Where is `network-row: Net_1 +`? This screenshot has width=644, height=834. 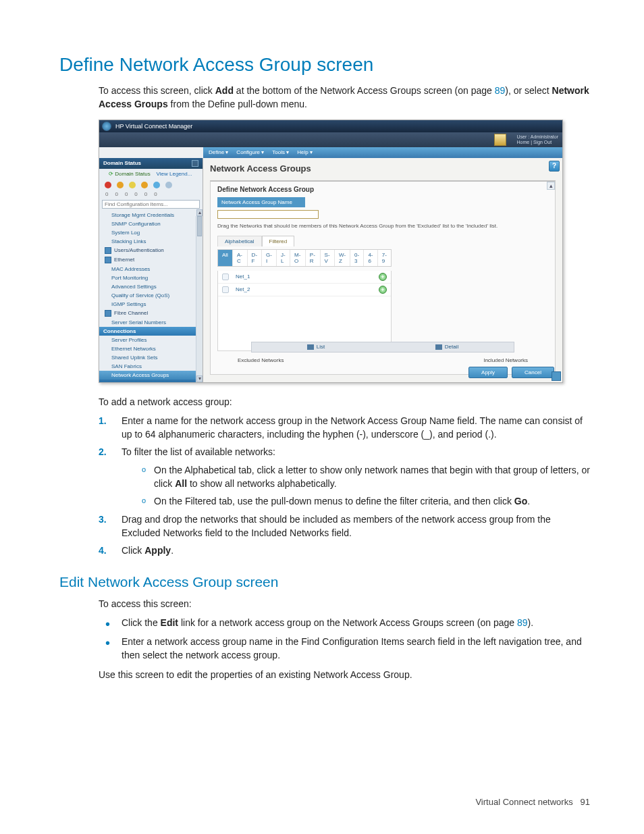 network-row: Net_1 + is located at coordinates (304, 277).